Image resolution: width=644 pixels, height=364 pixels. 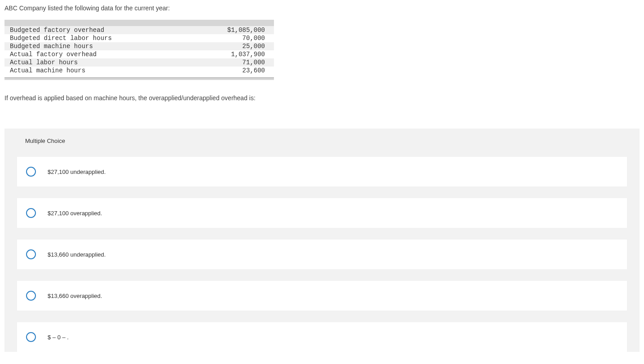 I want to click on choice-label: $27,100 overapplied., so click(x=75, y=213).